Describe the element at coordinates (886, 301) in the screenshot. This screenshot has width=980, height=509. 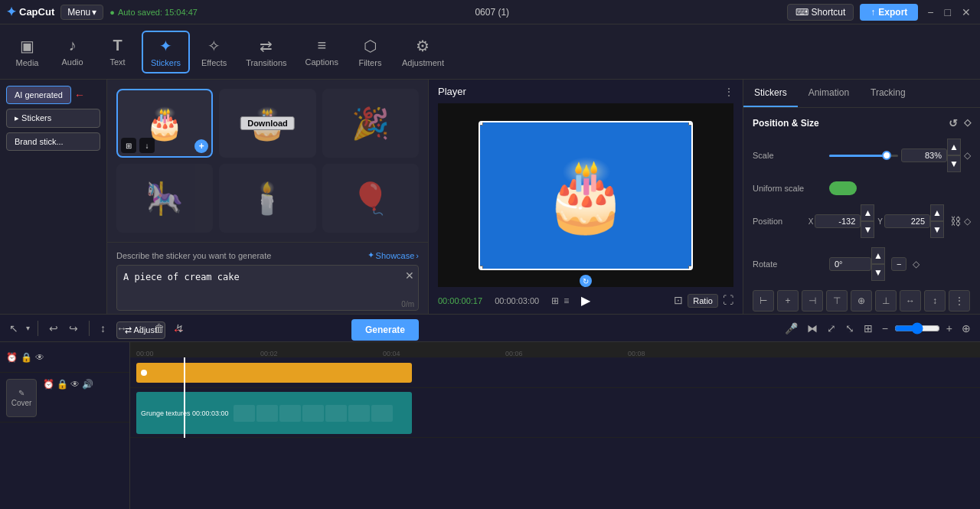
I see `align-bottom-button: ⊥` at that location.